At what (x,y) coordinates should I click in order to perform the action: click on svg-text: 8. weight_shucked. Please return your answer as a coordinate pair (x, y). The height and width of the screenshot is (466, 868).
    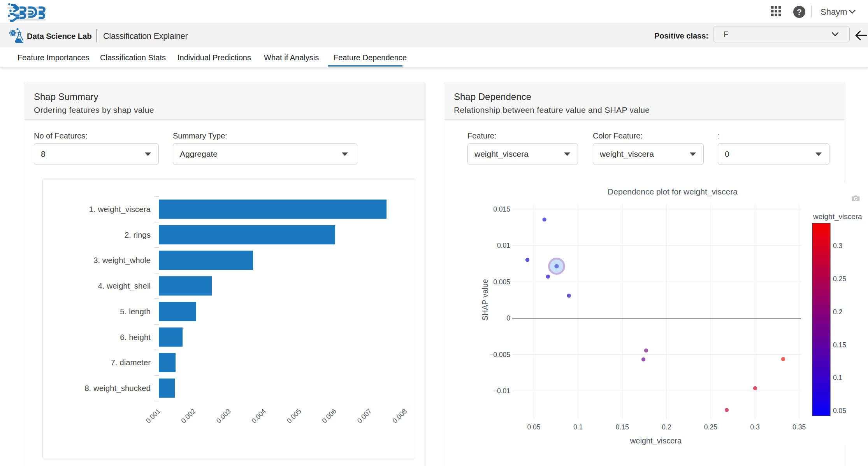
    Looking at the image, I should click on (118, 388).